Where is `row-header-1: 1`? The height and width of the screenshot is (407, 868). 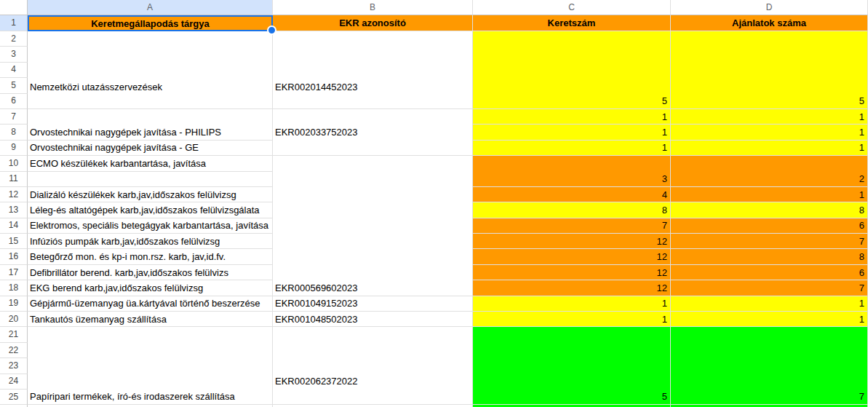
row-header-1: 1 is located at coordinates (14, 23).